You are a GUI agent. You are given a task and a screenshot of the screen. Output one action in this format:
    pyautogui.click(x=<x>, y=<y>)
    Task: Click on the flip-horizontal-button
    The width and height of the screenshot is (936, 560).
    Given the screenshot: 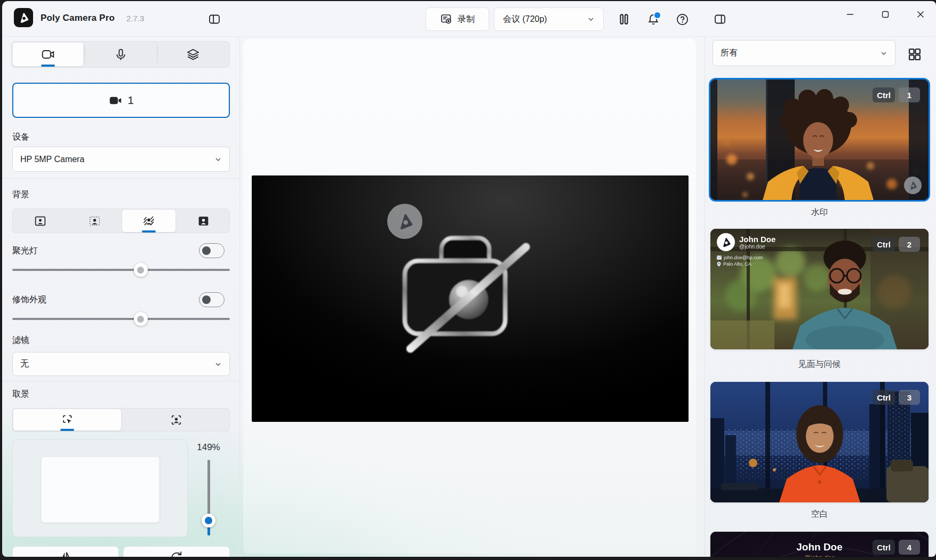 What is the action you would take?
    pyautogui.click(x=66, y=551)
    